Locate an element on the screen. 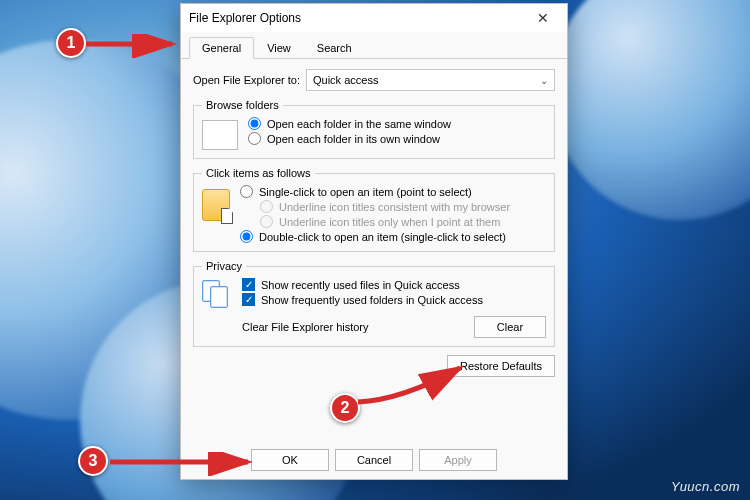 The height and width of the screenshot is (500, 750). checkbox-recent-files: ✓ Show recently used files in Quick acce… is located at coordinates (394, 284).